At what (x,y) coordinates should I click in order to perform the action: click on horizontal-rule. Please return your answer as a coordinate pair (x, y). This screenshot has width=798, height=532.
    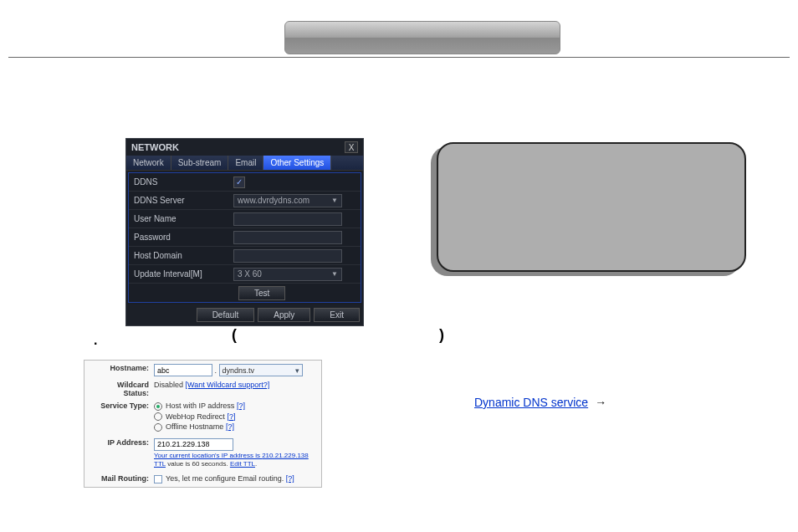
    Looking at the image, I should click on (399, 57).